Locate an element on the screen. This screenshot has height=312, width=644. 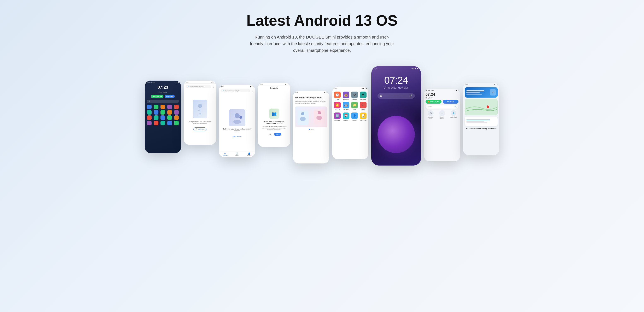
p8-underwater: 💧 UnderWater is located at coordinates (454, 115).